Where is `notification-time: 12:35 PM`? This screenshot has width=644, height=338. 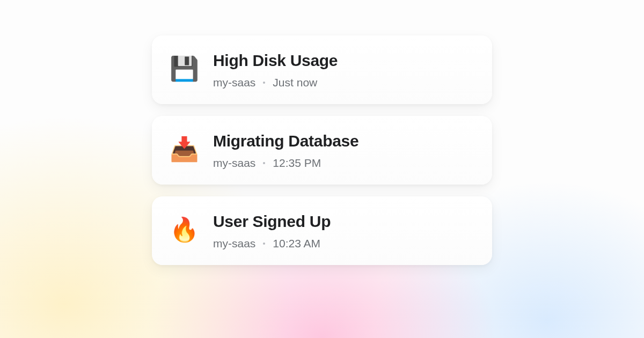 notification-time: 12:35 PM is located at coordinates (297, 163).